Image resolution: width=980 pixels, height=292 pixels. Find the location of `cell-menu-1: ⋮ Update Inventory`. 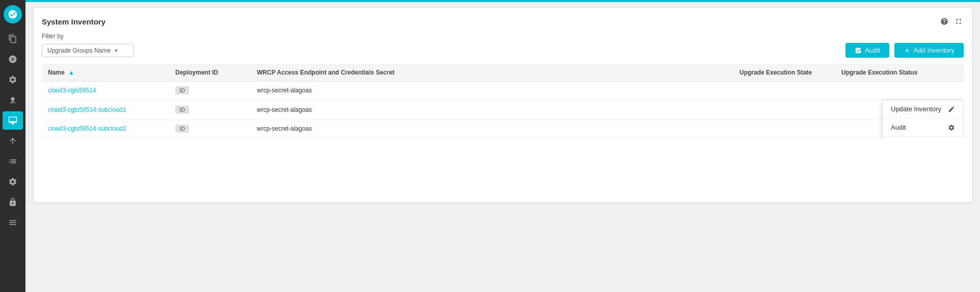

cell-menu-1: ⋮ Update Inventory is located at coordinates (950, 110).